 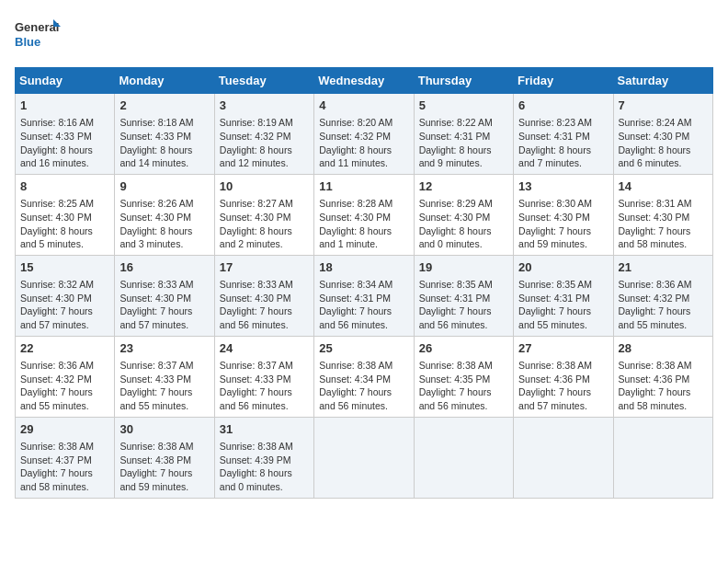 I want to click on svg-text: General, so click(x=37, y=28).